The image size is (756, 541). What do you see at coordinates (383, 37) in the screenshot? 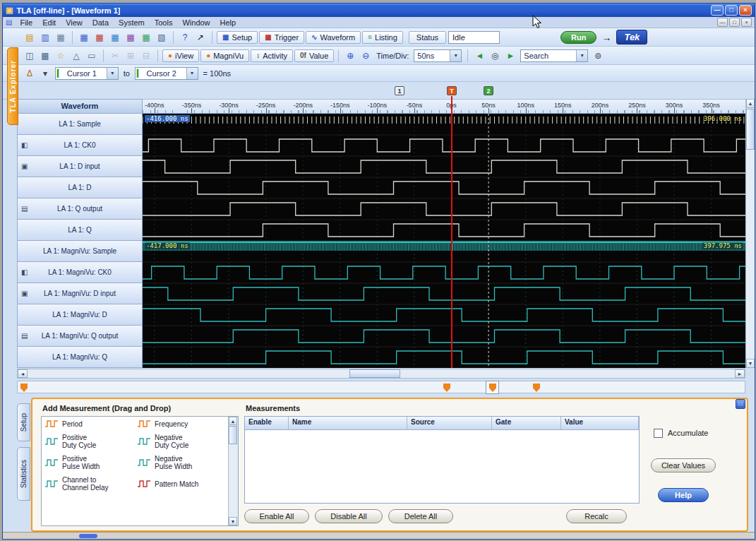
I see `listing-button: ≡Listing` at bounding box center [383, 37].